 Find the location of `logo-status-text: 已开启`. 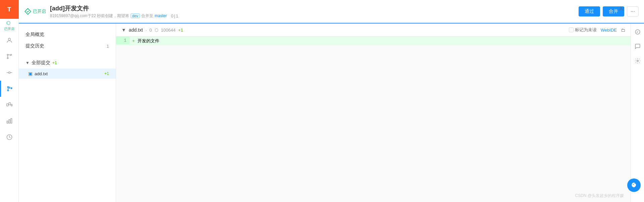

logo-status-text: 已开启 is located at coordinates (9, 29).